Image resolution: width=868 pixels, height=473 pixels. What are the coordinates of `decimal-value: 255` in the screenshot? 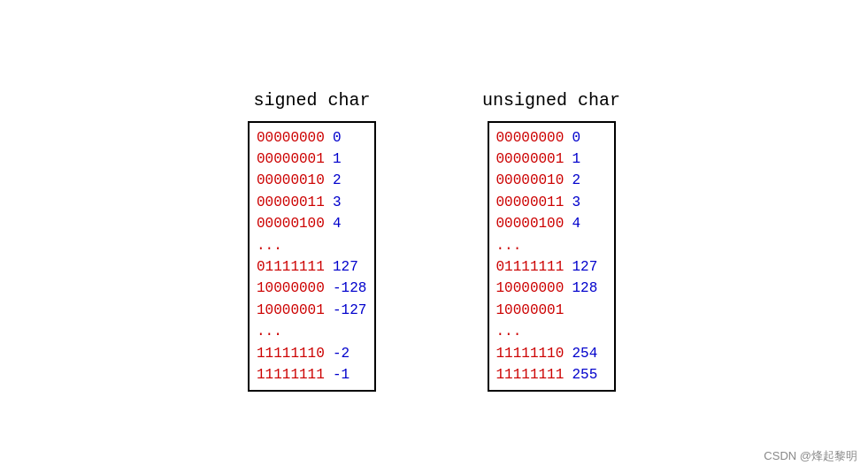 It's located at (588, 375).